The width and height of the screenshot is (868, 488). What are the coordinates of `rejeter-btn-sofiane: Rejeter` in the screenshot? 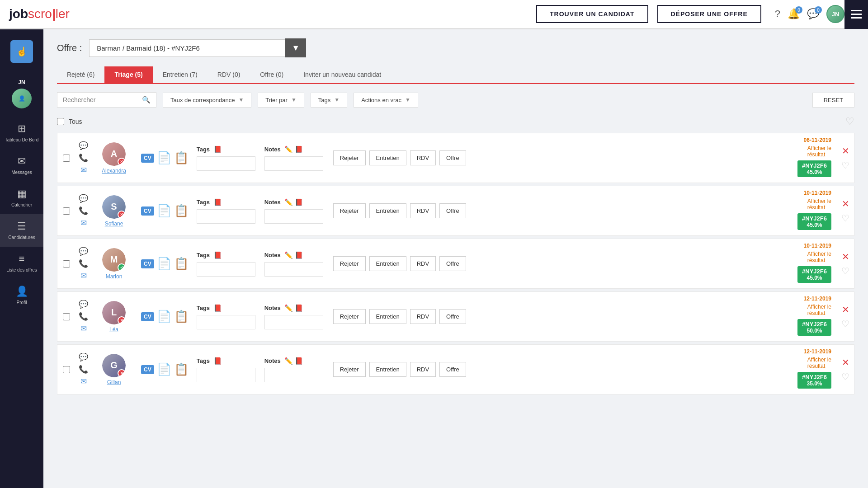 It's located at (349, 211).